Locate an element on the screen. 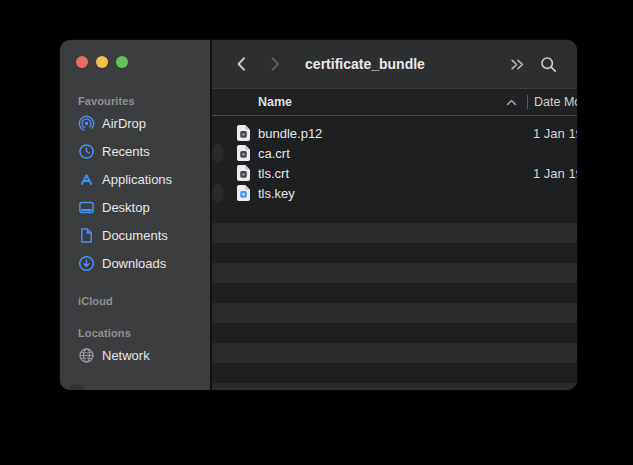  back-button is located at coordinates (241, 64).